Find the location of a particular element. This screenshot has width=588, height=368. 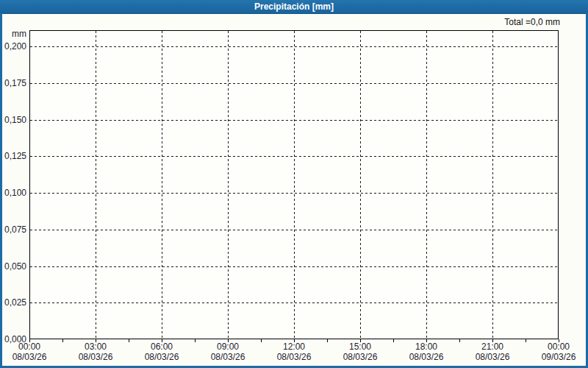

y-tick-label: 0,050 is located at coordinates (13, 266).